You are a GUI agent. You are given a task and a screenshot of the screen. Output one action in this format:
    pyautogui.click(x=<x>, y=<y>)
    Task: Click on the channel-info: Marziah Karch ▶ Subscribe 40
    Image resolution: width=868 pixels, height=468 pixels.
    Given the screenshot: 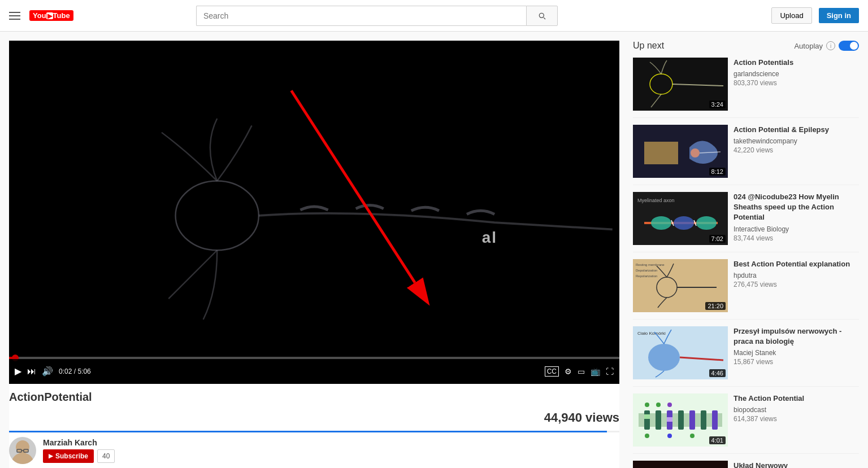 What is the action you would take?
    pyautogui.click(x=331, y=450)
    